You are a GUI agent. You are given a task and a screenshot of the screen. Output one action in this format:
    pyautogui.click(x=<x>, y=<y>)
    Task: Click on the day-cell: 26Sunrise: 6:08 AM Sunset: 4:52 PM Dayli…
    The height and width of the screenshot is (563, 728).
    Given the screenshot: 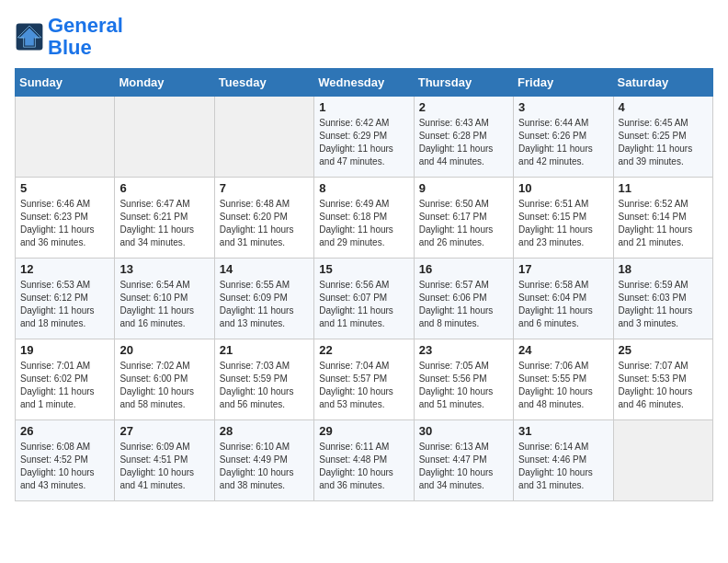 What is the action you would take?
    pyautogui.click(x=65, y=461)
    